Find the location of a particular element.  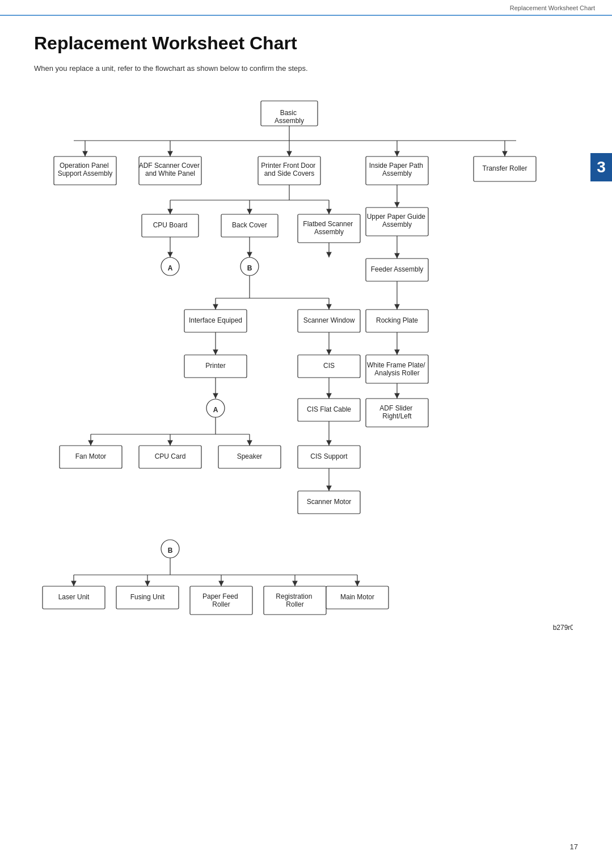

rocking-plate-text: Rocking Plate is located at coordinates (396, 320).